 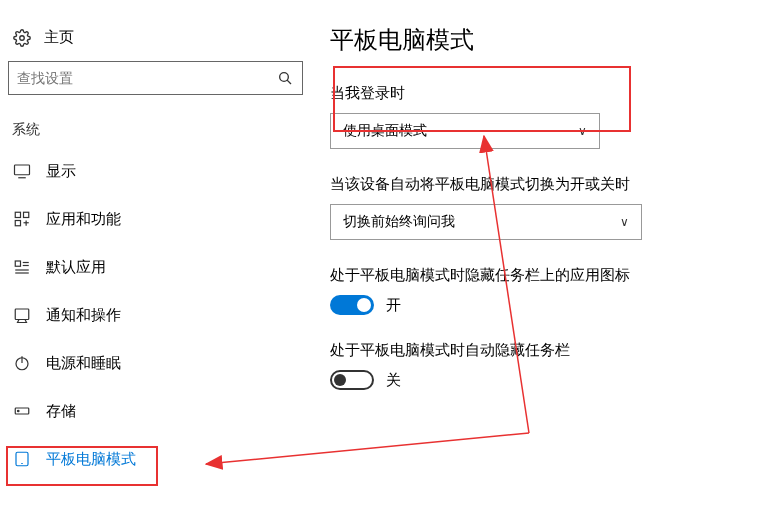 I want to click on hide-taskbar-toggle, so click(x=352, y=380).